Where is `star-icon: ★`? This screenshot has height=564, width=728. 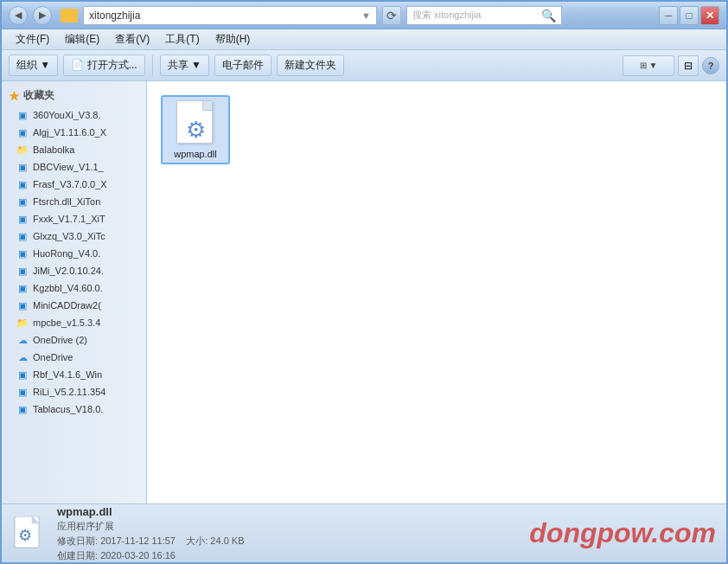
star-icon: ★ is located at coordinates (14, 96).